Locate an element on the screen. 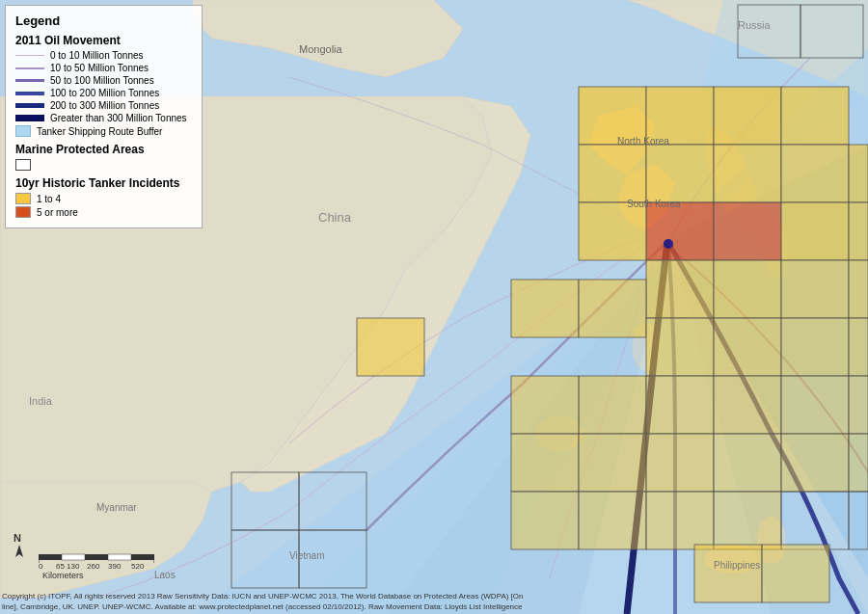 Image resolution: width=868 pixels, height=614 pixels. legend-item-buffer: Tanker Shipping Route Buffer is located at coordinates (104, 131).